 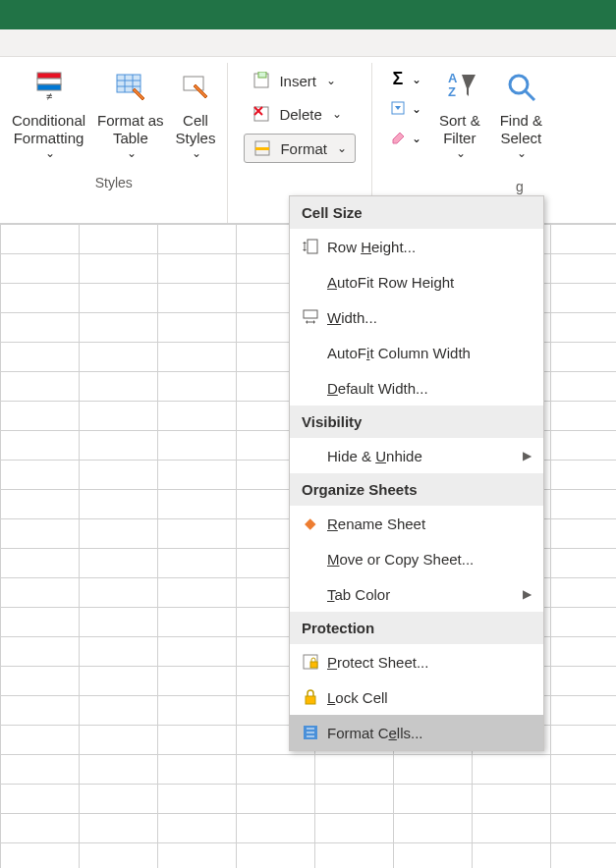 I want to click on menu-item-label: Protect Sheet..., so click(x=429, y=662).